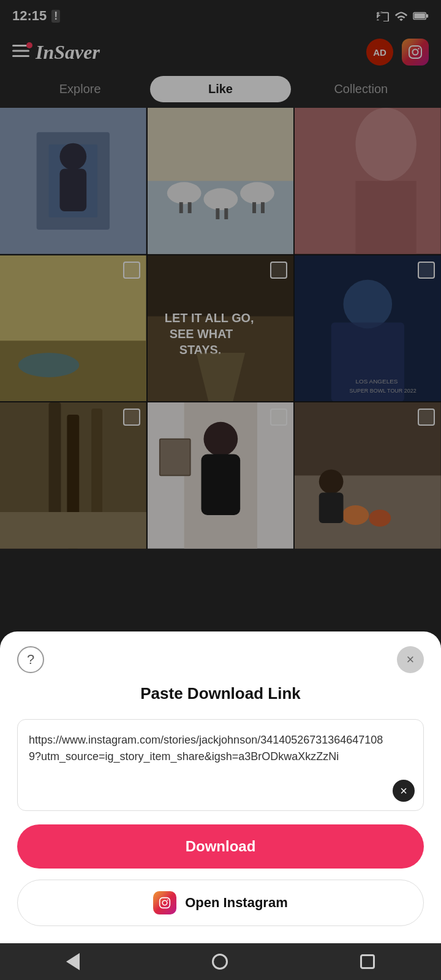  Describe the element at coordinates (221, 903) in the screenshot. I see `open-instagram-button: Open Instagram` at that location.